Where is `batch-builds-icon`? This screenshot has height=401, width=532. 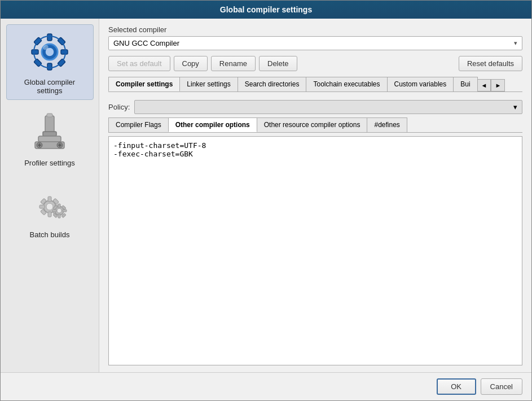
batch-builds-icon is located at coordinates (50, 204).